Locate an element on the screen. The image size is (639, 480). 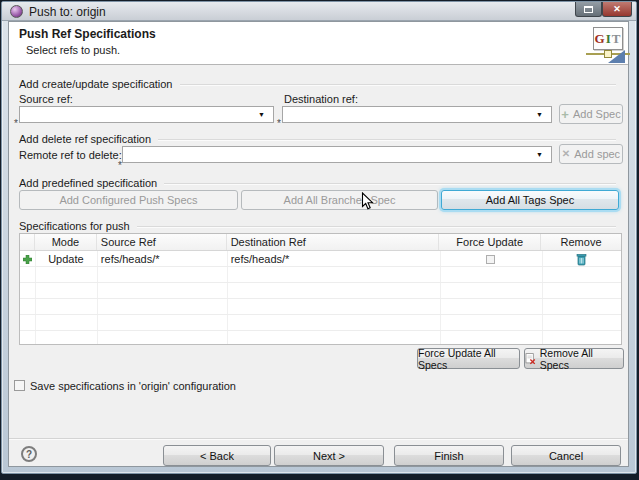
add-all-branches-spec-label: Add All Branches Spec is located at coordinates (340, 200).